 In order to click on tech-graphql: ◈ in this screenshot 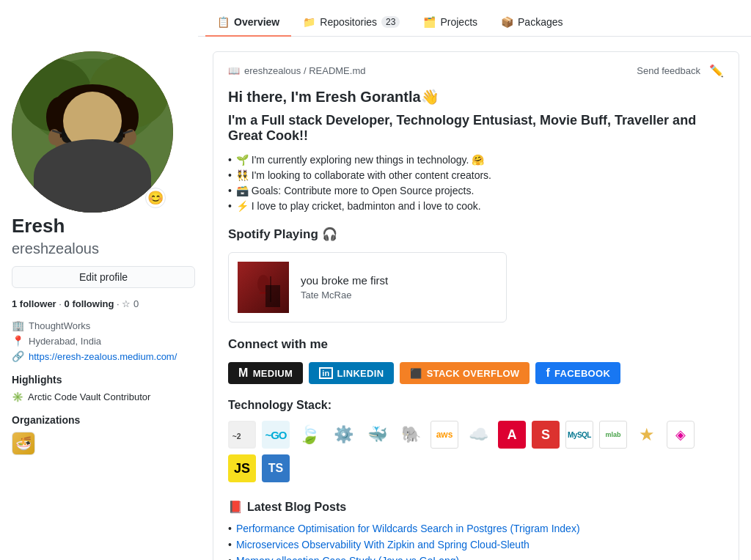, I will do `click(681, 435)`.